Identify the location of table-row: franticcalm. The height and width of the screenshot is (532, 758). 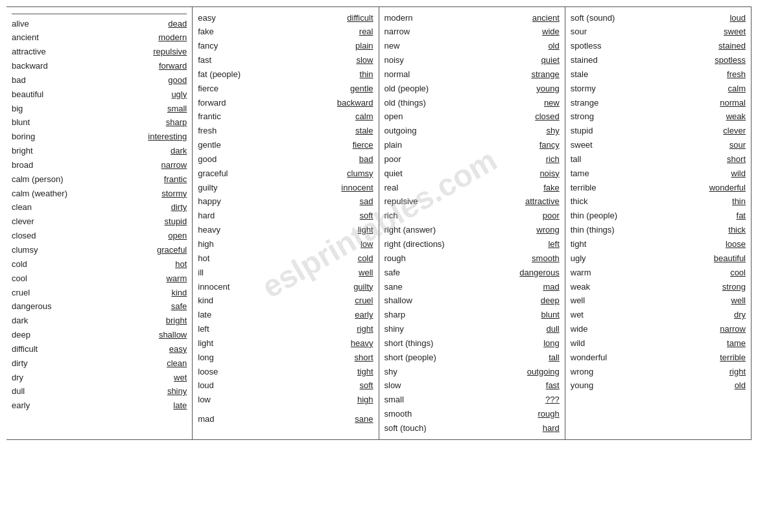
(285, 117).